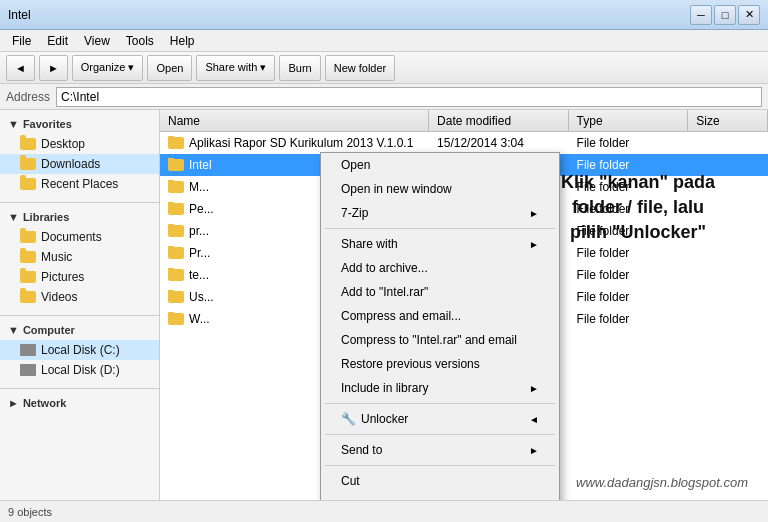 The width and height of the screenshot is (768, 522). What do you see at coordinates (80, 370) in the screenshot?
I see `sidebar-item-local-d: Local Disk (D:)` at bounding box center [80, 370].